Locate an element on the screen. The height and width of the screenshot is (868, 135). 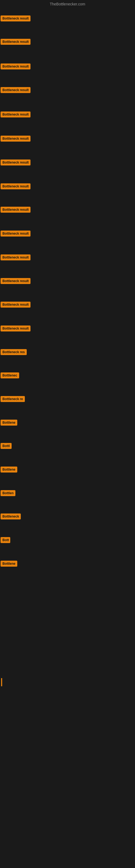
bottleneck-badge: Bottleneck re is located at coordinates (13, 399).